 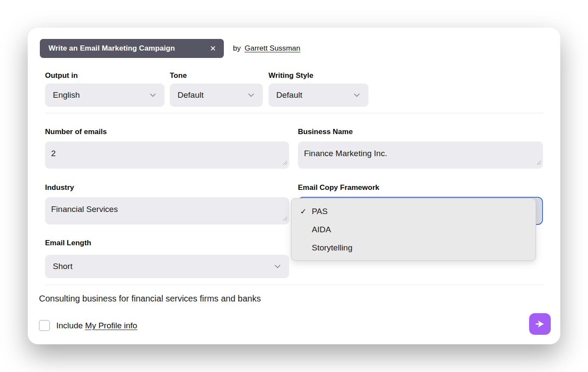 What do you see at coordinates (167, 155) in the screenshot?
I see `number-of-emails-field-wrap: 2` at bounding box center [167, 155].